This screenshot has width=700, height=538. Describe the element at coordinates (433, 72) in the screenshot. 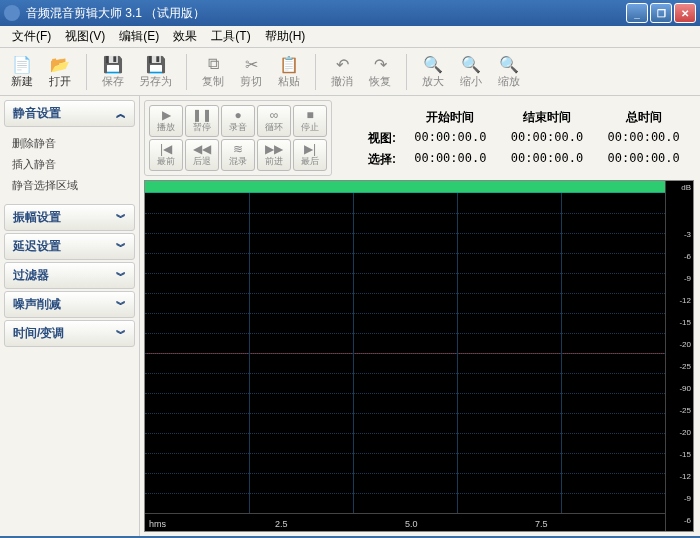

I see `zoomin-button: 🔍放大` at that location.